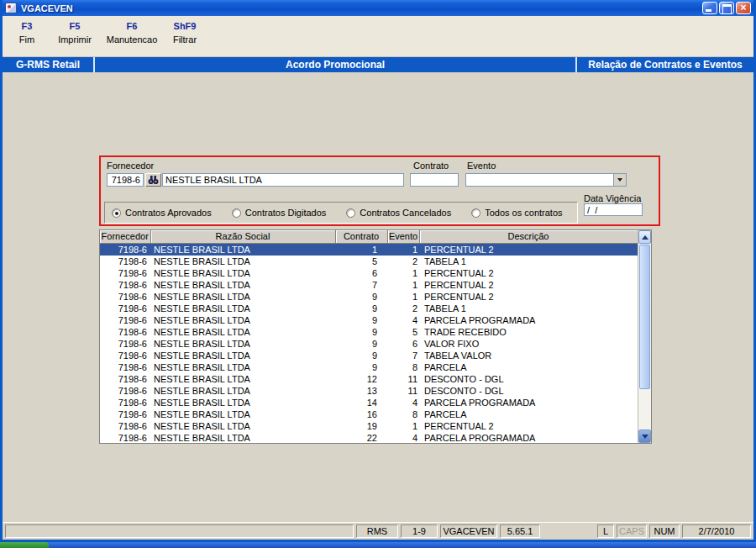  What do you see at coordinates (613, 210) in the screenshot?
I see `data-vigencia-input` at bounding box center [613, 210].